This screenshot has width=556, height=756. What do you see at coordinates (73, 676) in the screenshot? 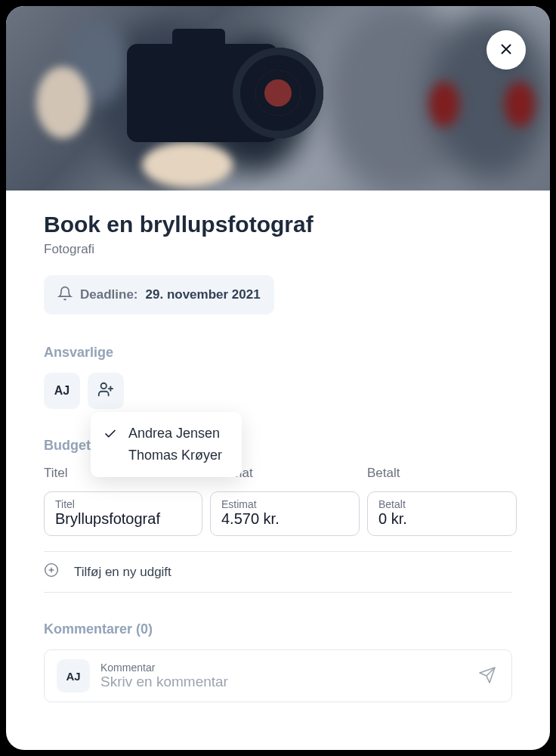
I see `commenter-avatar: AJ` at bounding box center [73, 676].